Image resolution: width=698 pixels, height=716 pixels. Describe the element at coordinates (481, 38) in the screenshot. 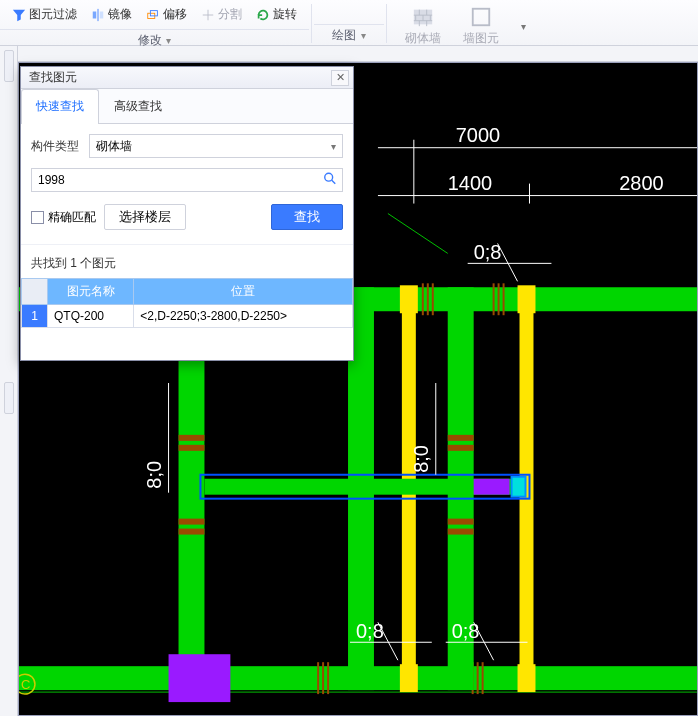

I see `wall-element-label: 墙图元` at that location.